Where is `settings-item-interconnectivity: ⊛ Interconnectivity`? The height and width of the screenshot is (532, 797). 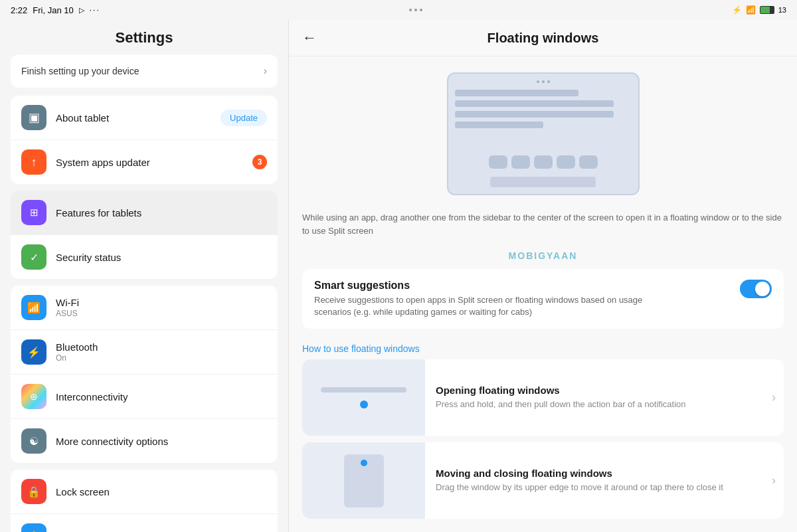 settings-item-interconnectivity: ⊛ Interconnectivity is located at coordinates (144, 397).